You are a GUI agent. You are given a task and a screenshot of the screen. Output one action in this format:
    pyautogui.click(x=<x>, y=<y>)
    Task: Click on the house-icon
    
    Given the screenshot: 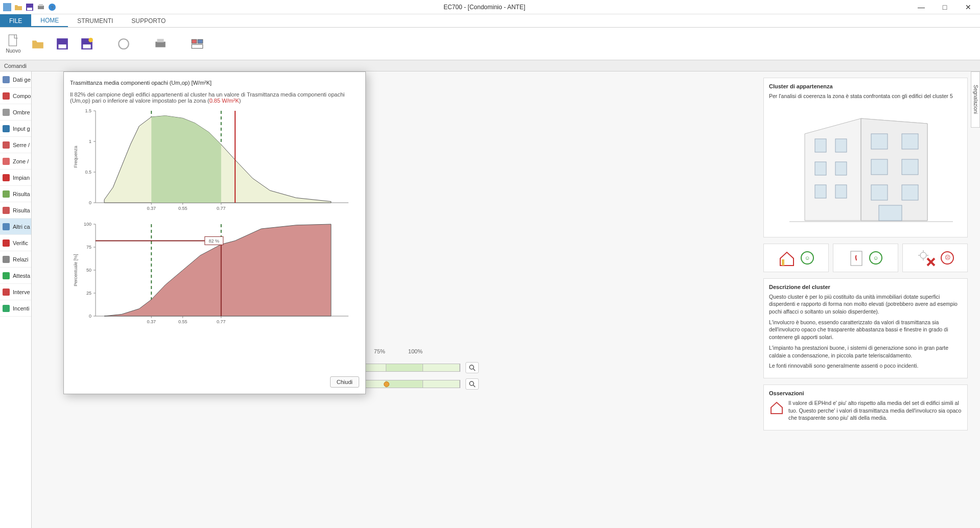 What is the action you would take?
    pyautogui.click(x=787, y=258)
    